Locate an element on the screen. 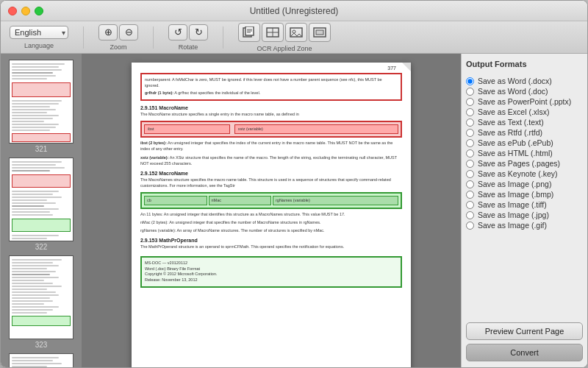 The image size is (588, 368). radio-html is located at coordinates (470, 153).